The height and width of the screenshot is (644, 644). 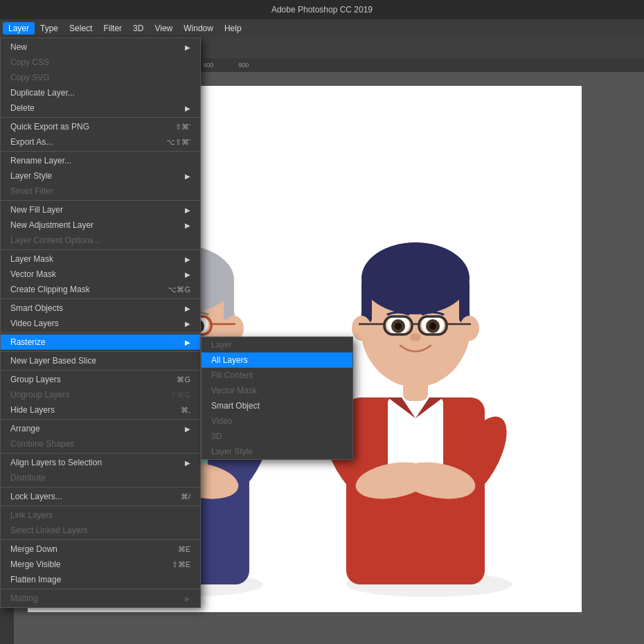 I want to click on sub-row-all-layers: All Layers, so click(x=277, y=360).